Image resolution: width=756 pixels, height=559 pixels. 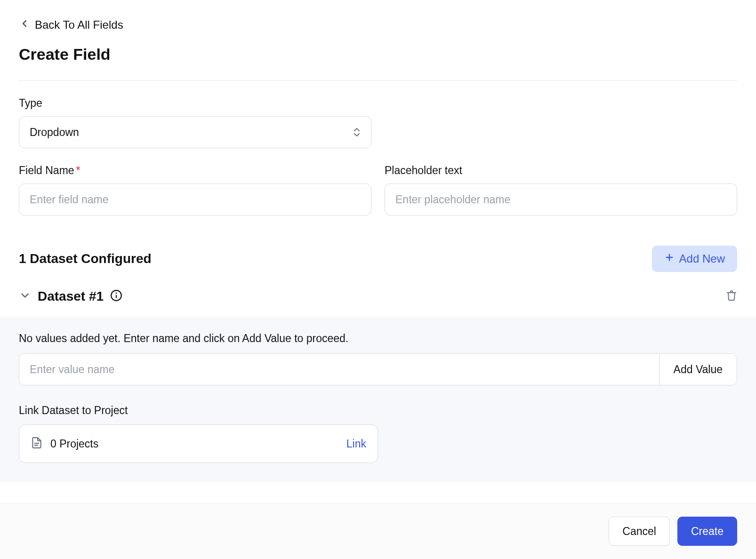 I want to click on add-value-button: Add Value, so click(x=698, y=369).